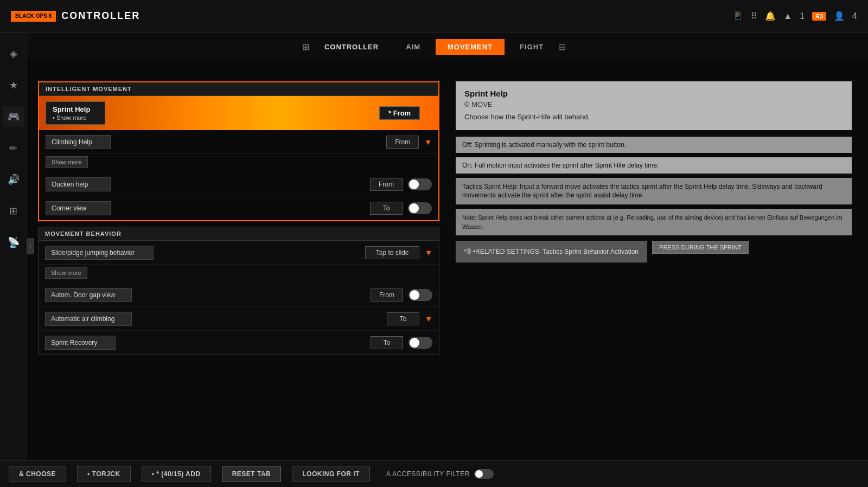  What do you see at coordinates (331, 474) in the screenshot?
I see `looking-label: LOOKING FOR IT` at bounding box center [331, 474].